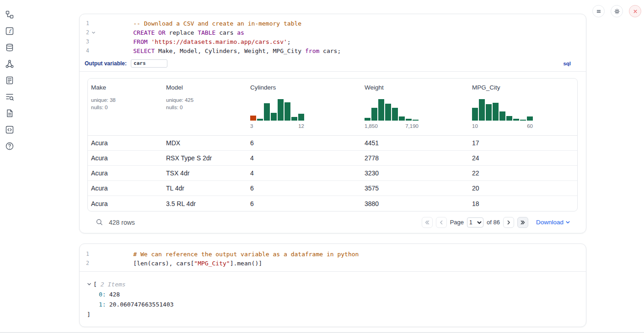  I want to click on sidebar-item-snippets, so click(10, 130).